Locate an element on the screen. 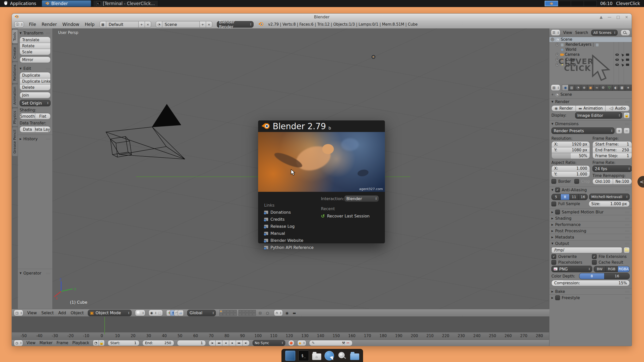  workspace-pager is located at coordinates (571, 4).